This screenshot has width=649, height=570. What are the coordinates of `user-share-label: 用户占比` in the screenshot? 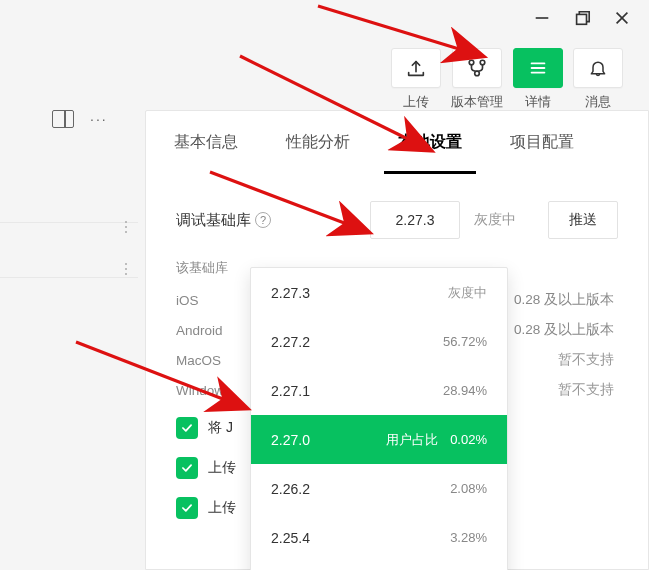 It's located at (412, 440).